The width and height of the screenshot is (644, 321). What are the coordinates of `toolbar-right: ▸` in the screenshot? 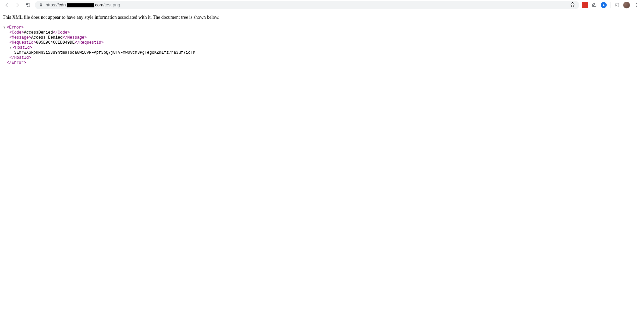 It's located at (611, 5).